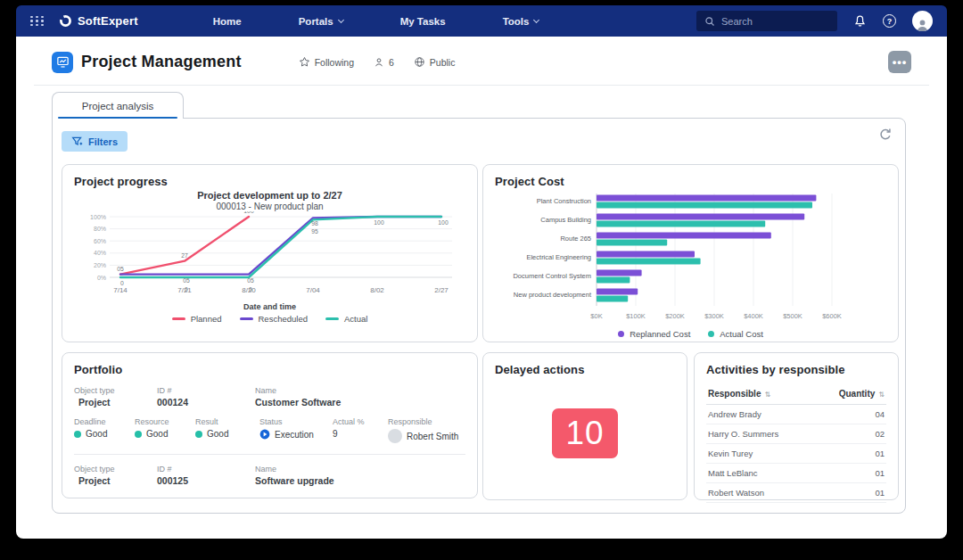  What do you see at coordinates (739, 394) in the screenshot?
I see `column-header-responsible: Responsible⇅` at bounding box center [739, 394].